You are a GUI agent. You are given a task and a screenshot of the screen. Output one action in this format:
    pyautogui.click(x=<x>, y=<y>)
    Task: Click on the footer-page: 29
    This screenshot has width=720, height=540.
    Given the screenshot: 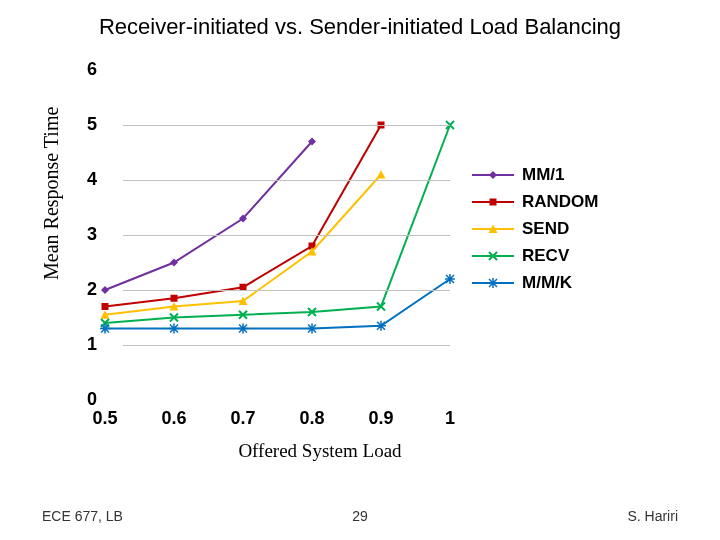 What is the action you would take?
    pyautogui.click(x=360, y=516)
    